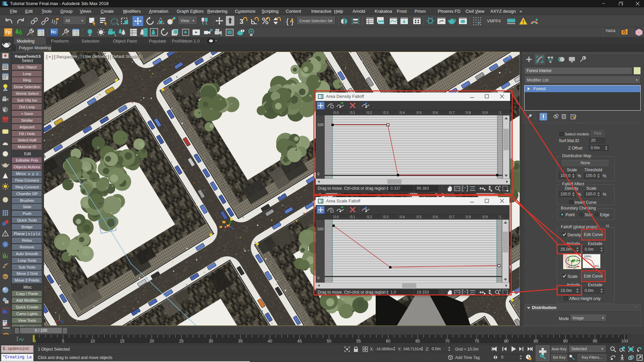 This screenshot has height=362, width=644. Describe the element at coordinates (418, 341) in the screenshot. I see `svg-text: 65` at that location.